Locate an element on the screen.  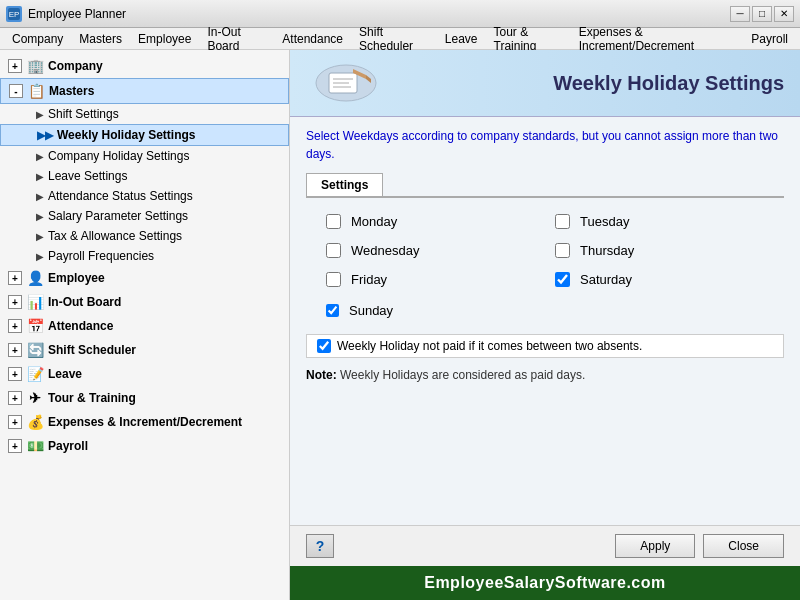
expand-icon-inout: + is located at coordinates (15, 302).